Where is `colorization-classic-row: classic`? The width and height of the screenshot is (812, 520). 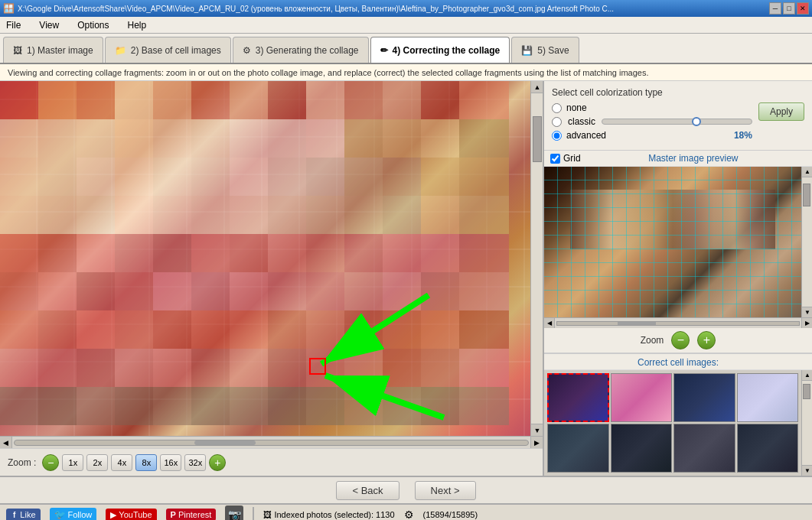
colorization-classic-row: classic is located at coordinates (652, 122).